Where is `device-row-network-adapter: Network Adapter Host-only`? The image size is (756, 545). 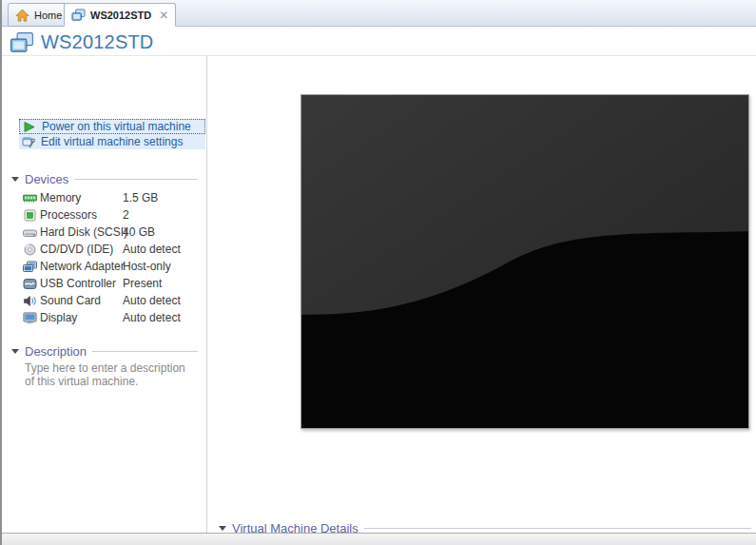
device-row-network-adapter: Network Adapter Host-only is located at coordinates (113, 266).